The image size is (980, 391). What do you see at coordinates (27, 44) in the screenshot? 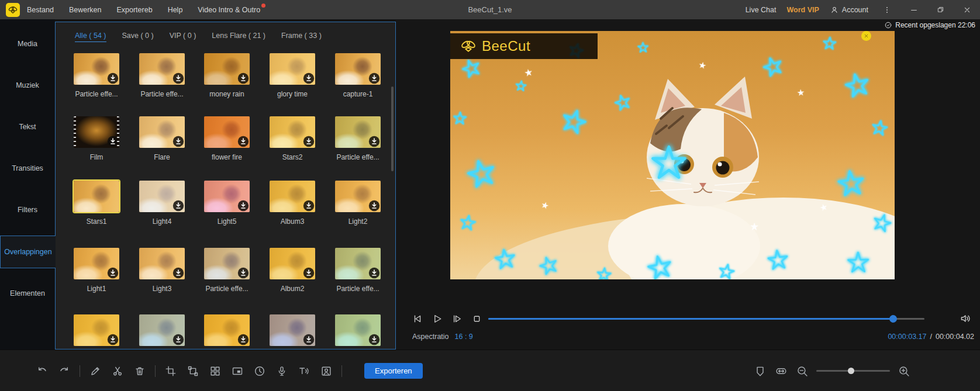
I see `sidebar-item-media: Media` at bounding box center [27, 44].